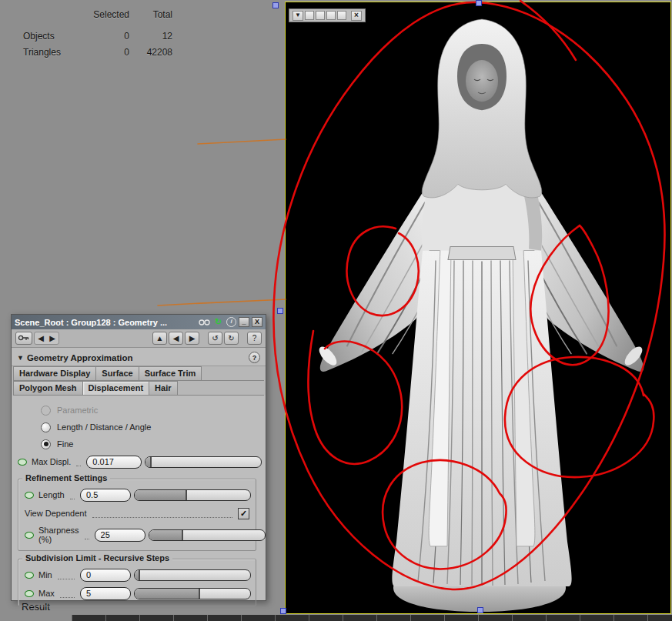 The image size is (672, 621). I want to click on key-nav-group: ◀ ▶, so click(46, 339).